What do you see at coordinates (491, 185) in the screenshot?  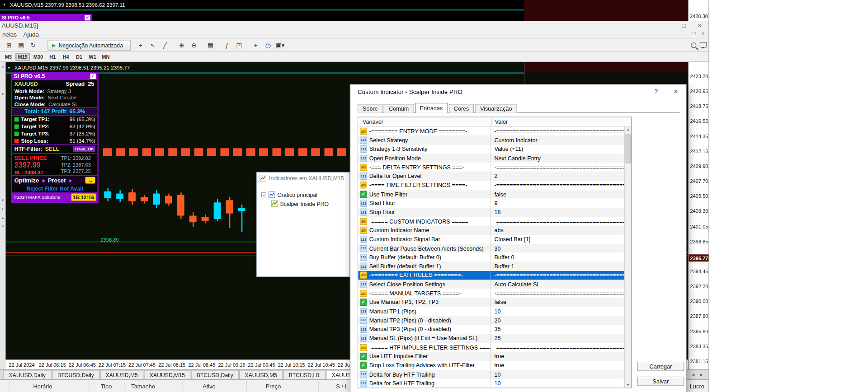 I see `param-row: ab-==== TIME FILTER SETTINGS ====--=====…` at bounding box center [491, 185].